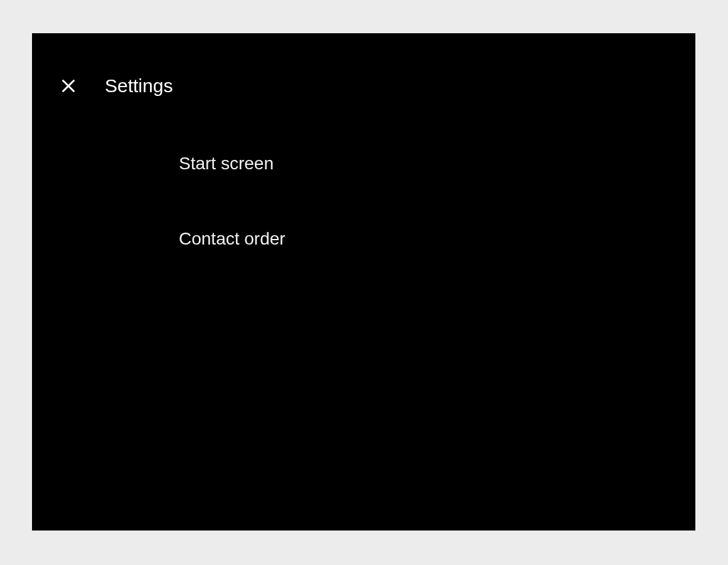 Image resolution: width=728 pixels, height=565 pixels. What do you see at coordinates (437, 239) in the screenshot?
I see `settings-item-contact-order: Contact order` at bounding box center [437, 239].